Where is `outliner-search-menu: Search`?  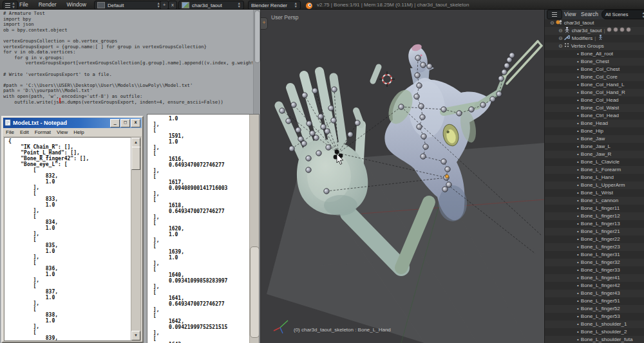 outliner-search-menu: Search is located at coordinates (590, 14).